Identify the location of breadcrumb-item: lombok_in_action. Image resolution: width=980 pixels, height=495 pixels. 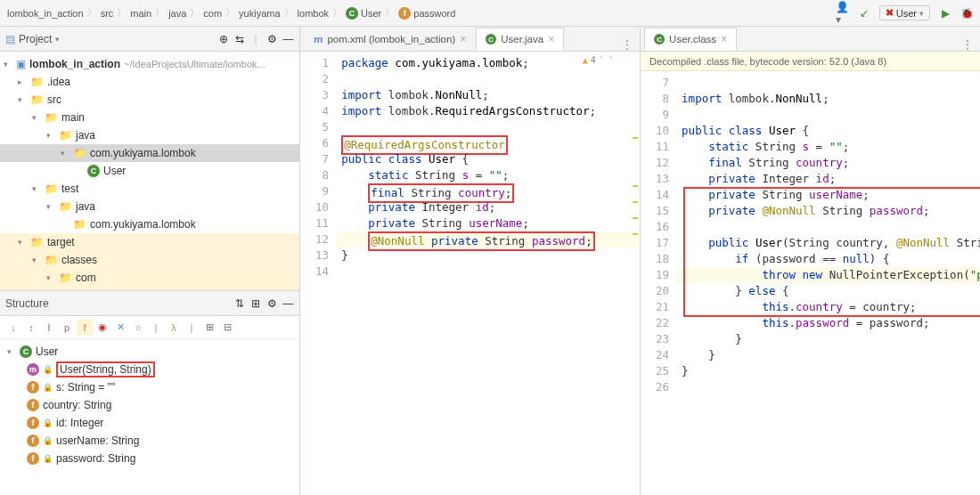
(45, 13).